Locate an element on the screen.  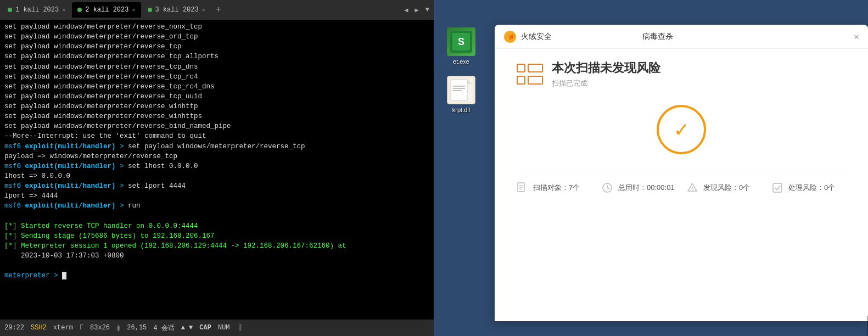
tab-3-label: 3 kali 2023 is located at coordinates (177, 10).